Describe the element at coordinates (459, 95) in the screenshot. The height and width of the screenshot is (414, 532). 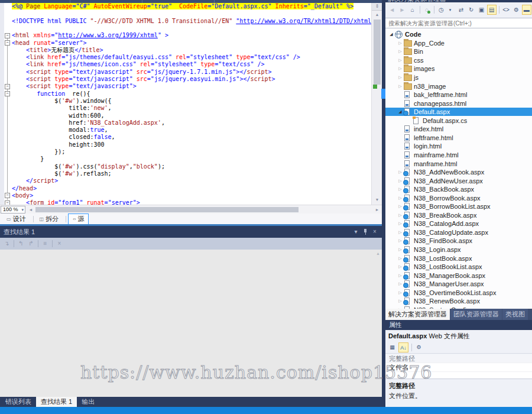
I see `tree-item: bak_leftframe.html` at that location.